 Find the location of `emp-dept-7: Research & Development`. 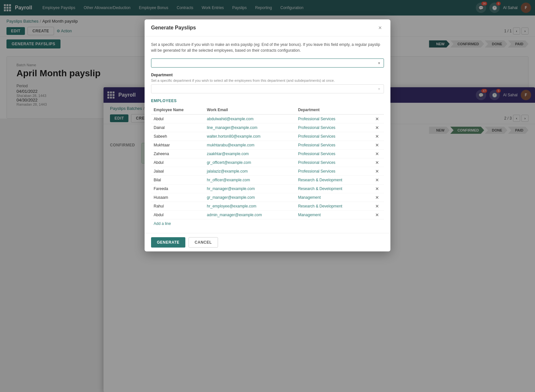

emp-dept-7: Research & Development is located at coordinates (333, 180).